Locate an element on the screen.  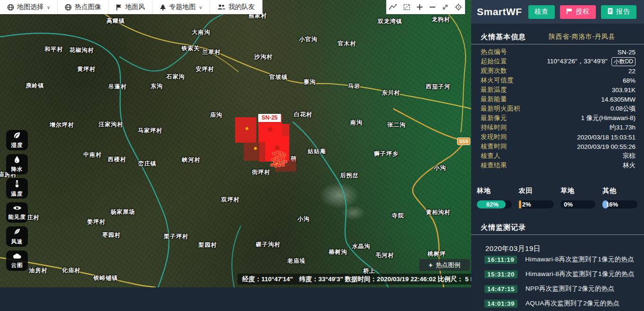
weather-button-droplet: 降水 is located at coordinates (17, 164).